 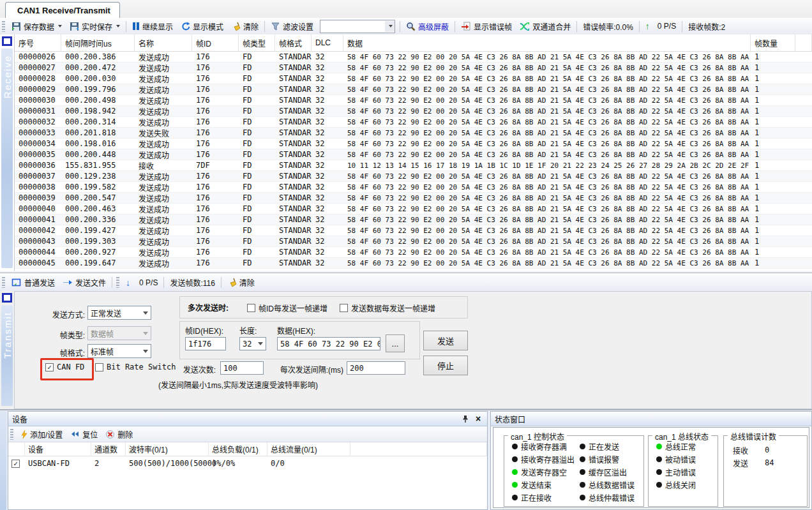 I want to click on advanced-mask-button: 高级屏蔽, so click(x=428, y=27).